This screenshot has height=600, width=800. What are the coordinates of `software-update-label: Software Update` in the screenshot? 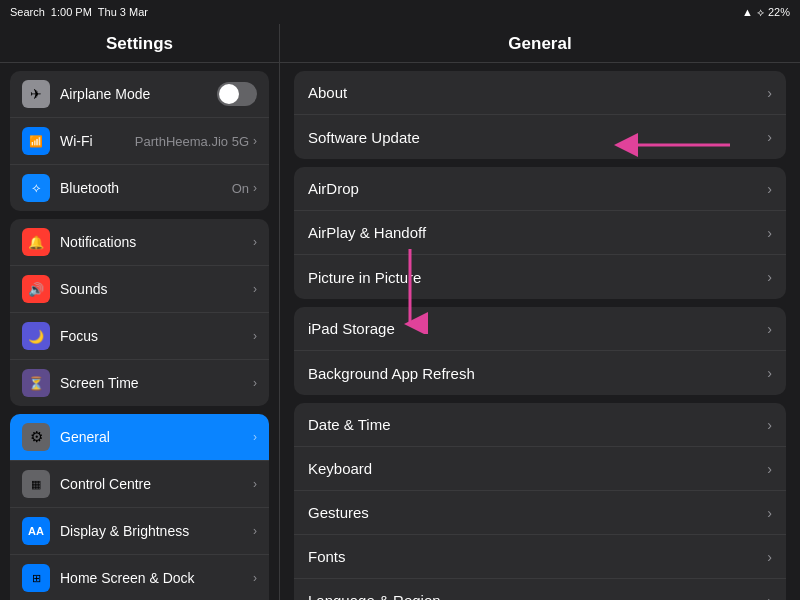 It's located at (538, 138).